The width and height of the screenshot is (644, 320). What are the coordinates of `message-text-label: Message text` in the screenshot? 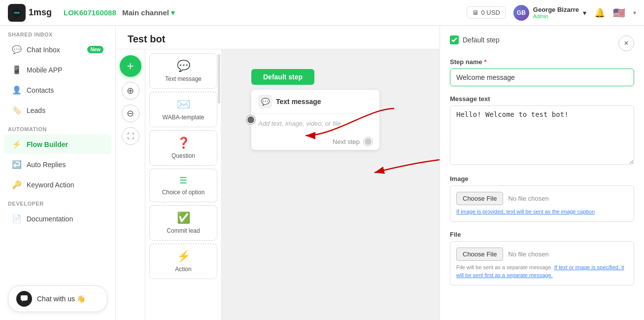 It's located at (542, 99).